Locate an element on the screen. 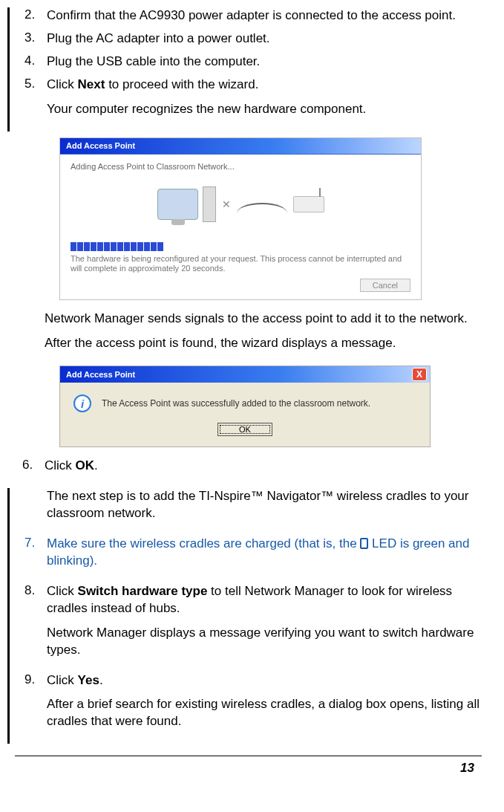 This screenshot has width=504, height=812. router-icon is located at coordinates (309, 204).